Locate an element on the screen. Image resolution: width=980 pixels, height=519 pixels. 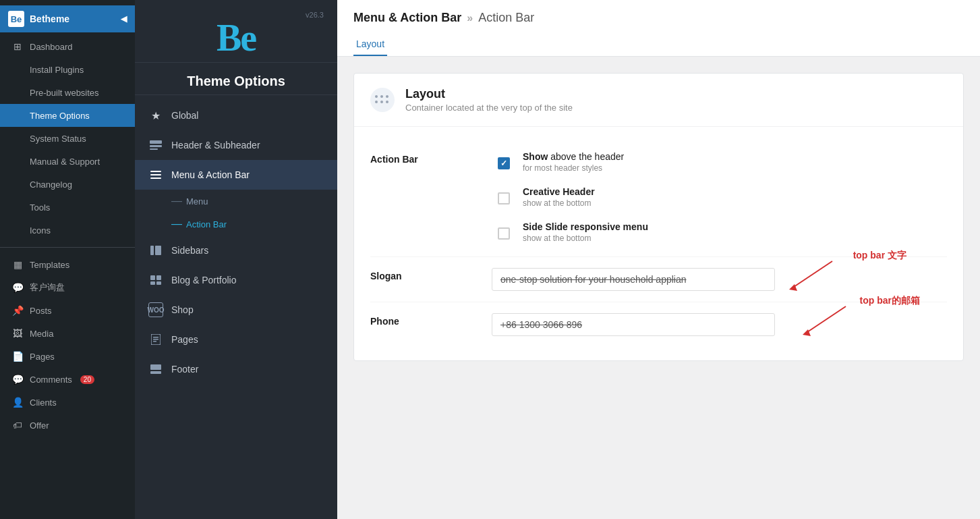
collapse-icon: ◀ is located at coordinates (124, 19).